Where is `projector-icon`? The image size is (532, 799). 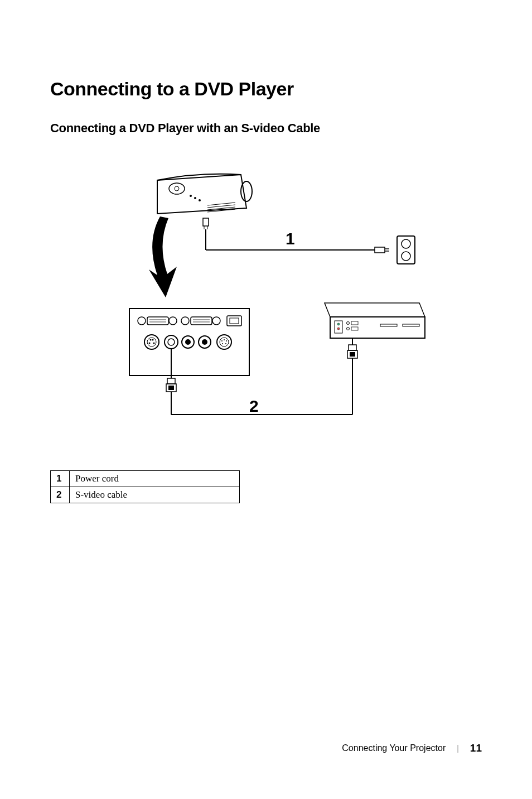
projector-icon is located at coordinates (205, 194).